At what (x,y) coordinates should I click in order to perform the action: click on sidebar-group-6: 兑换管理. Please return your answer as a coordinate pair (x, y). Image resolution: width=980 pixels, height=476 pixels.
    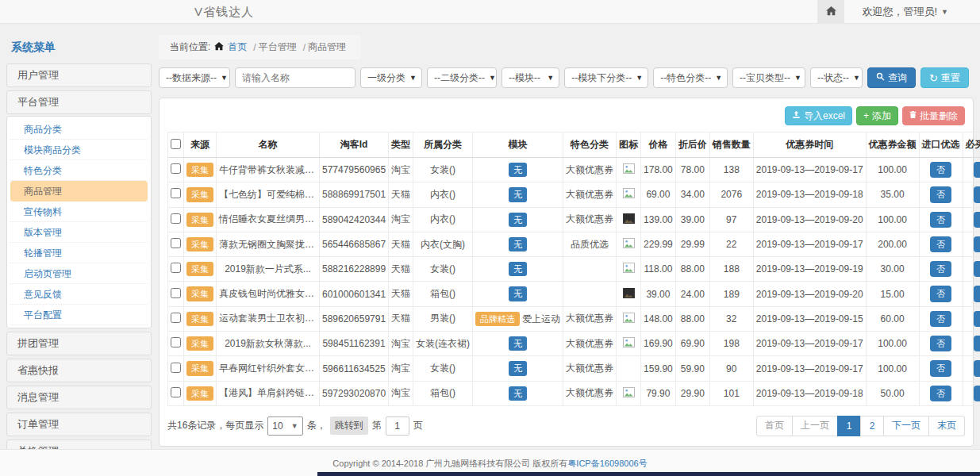
    Looking at the image, I should click on (79, 444).